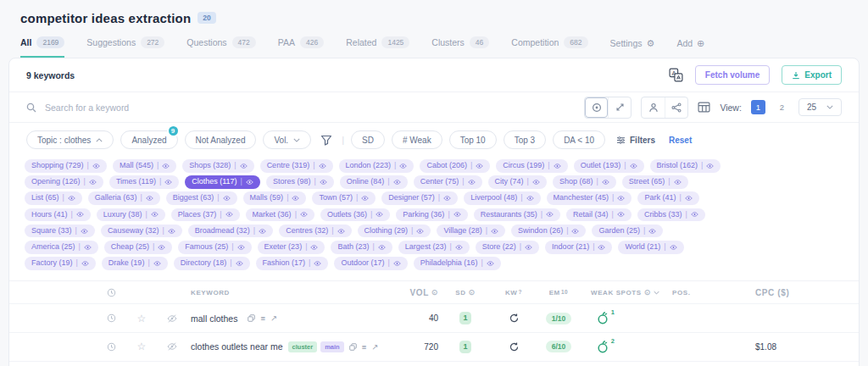 The height and width of the screenshot is (366, 868). Describe the element at coordinates (578, 247) in the screenshot. I see `tag-pill: Indoor (21) |` at that location.